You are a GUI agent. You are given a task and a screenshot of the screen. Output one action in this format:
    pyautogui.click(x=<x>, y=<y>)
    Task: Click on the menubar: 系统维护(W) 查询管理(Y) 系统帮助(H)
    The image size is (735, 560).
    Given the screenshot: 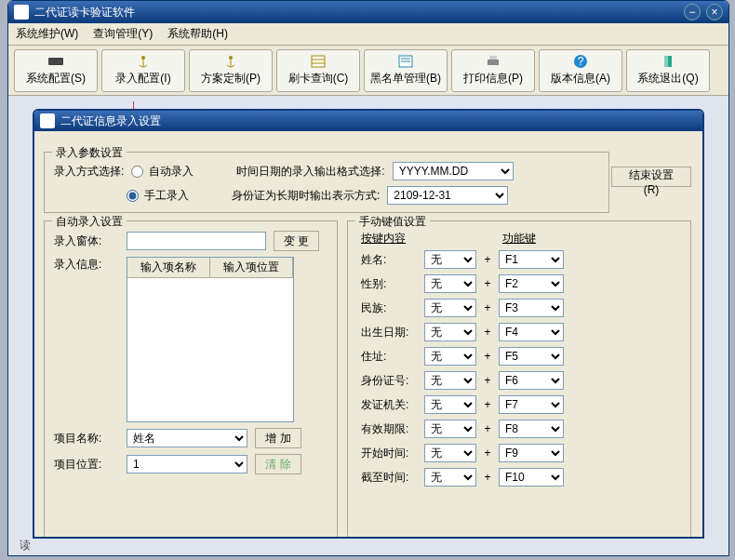 What is the action you would take?
    pyautogui.click(x=368, y=34)
    